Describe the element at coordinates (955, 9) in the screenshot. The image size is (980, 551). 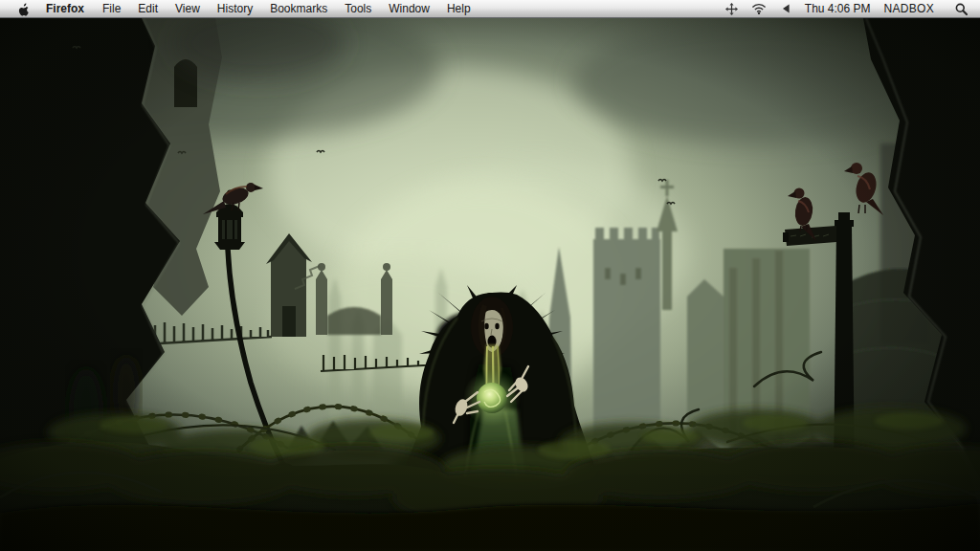
I see `spotlight-icon` at that location.